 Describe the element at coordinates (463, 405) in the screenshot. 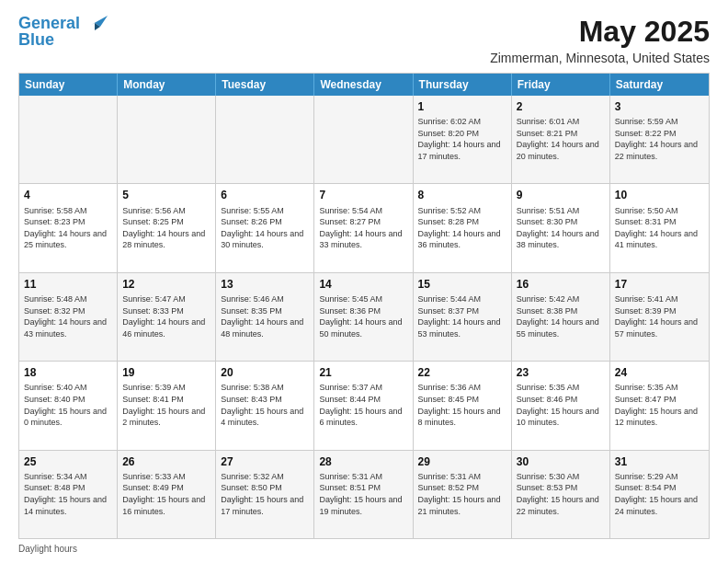

I see `calendar-cell: 22Sunrise: 5:36 AM Sunset: 8:45 PM Dayli…` at that location.